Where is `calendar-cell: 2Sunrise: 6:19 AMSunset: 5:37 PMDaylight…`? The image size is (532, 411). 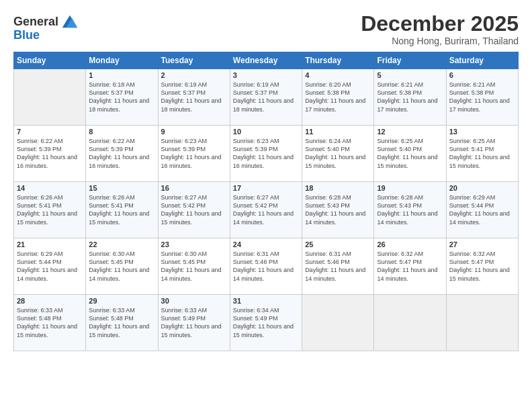 calendar-cell: 2Sunrise: 6:19 AMSunset: 5:37 PMDaylight… is located at coordinates (193, 97).